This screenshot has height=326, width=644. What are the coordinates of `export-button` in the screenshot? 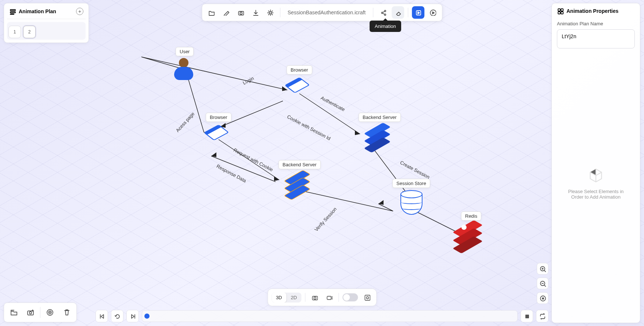 It's located at (14, 312).